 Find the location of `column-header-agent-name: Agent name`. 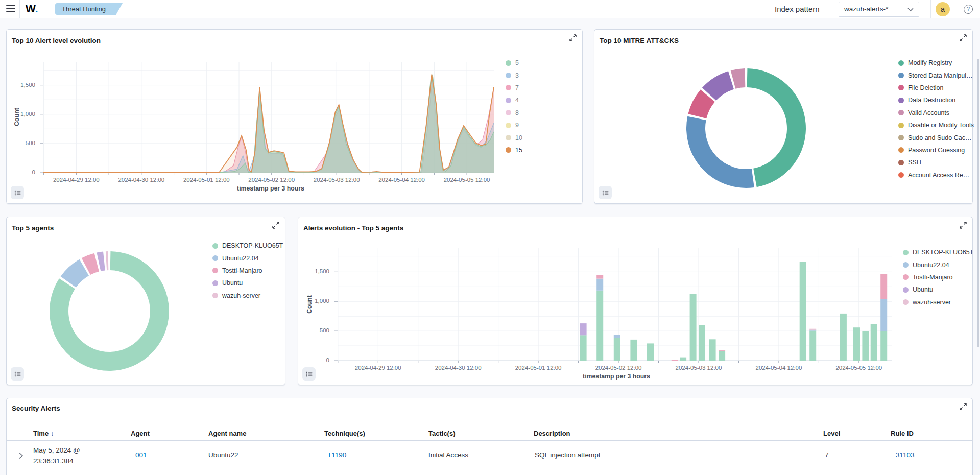

column-header-agent-name: Agent name is located at coordinates (227, 433).